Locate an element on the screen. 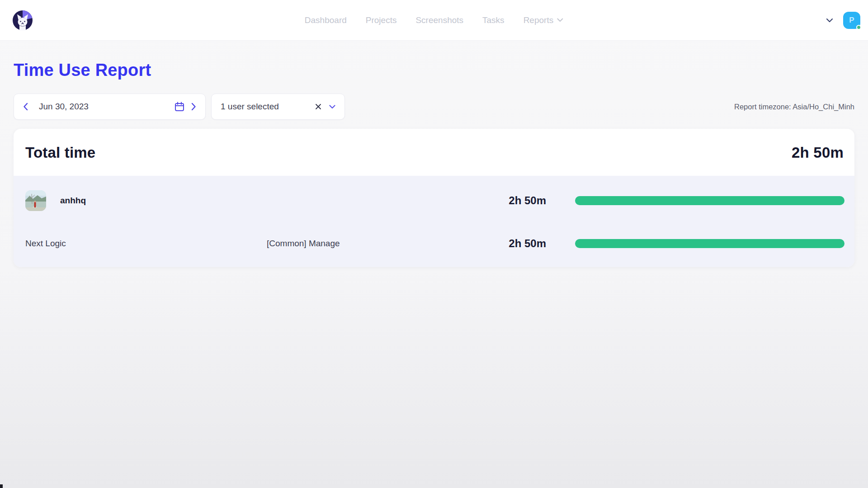  app-logo-icon is located at coordinates (23, 20).